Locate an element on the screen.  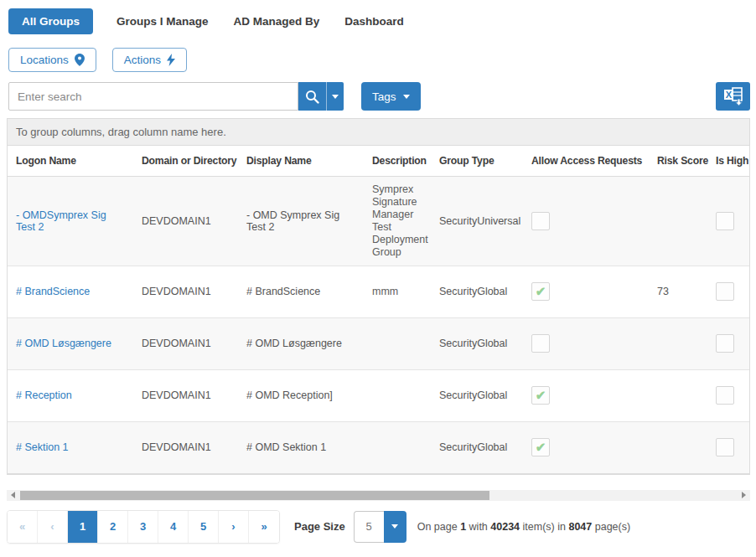
display-name-cell: # BrandScience is located at coordinates (301, 291).